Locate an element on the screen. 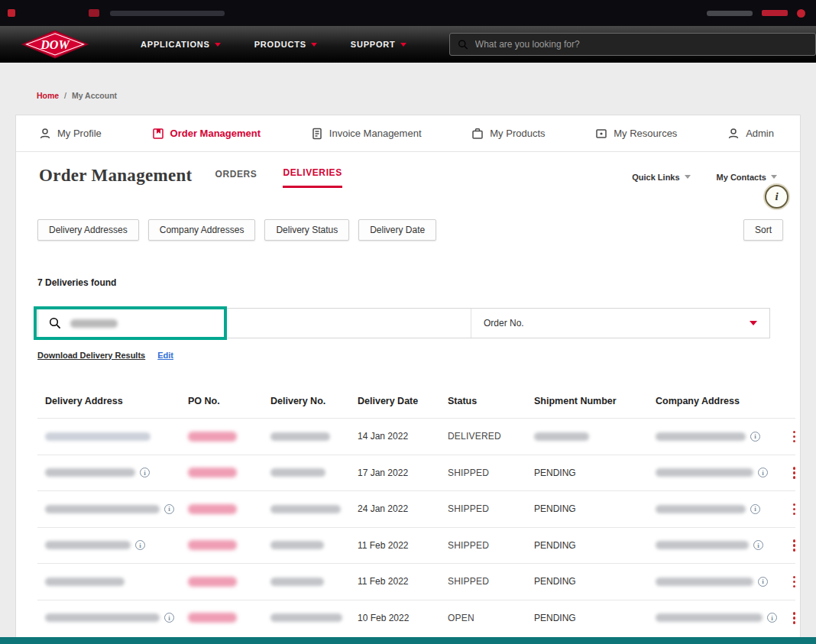  filter-company-addresses: Company Addresses is located at coordinates (202, 230).